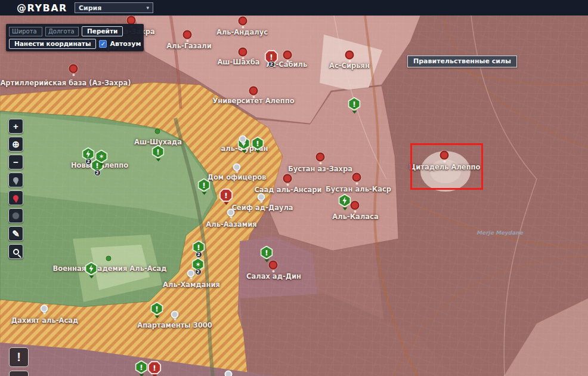  What do you see at coordinates (294, 8) in the screenshot?
I see `topbar: @RYBAR Сирия ▾` at bounding box center [294, 8].